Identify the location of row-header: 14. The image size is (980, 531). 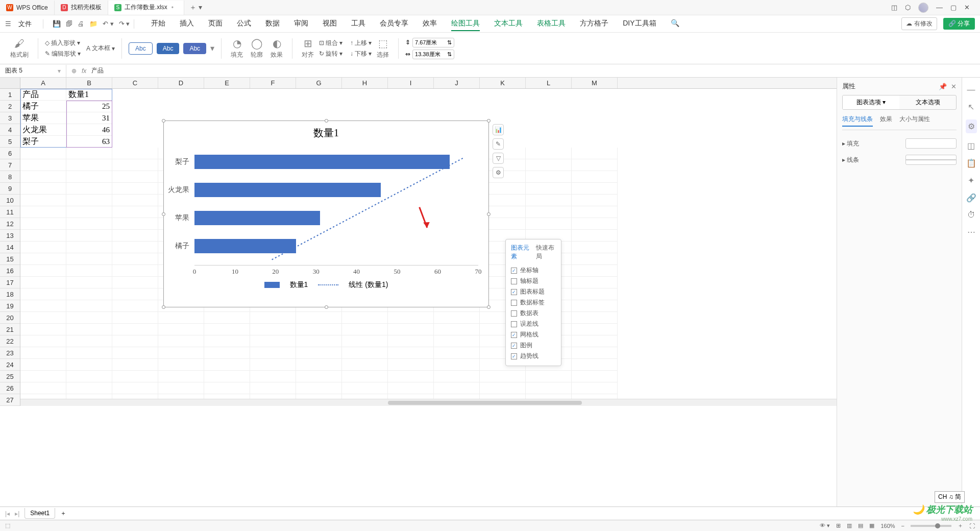
(10, 247).